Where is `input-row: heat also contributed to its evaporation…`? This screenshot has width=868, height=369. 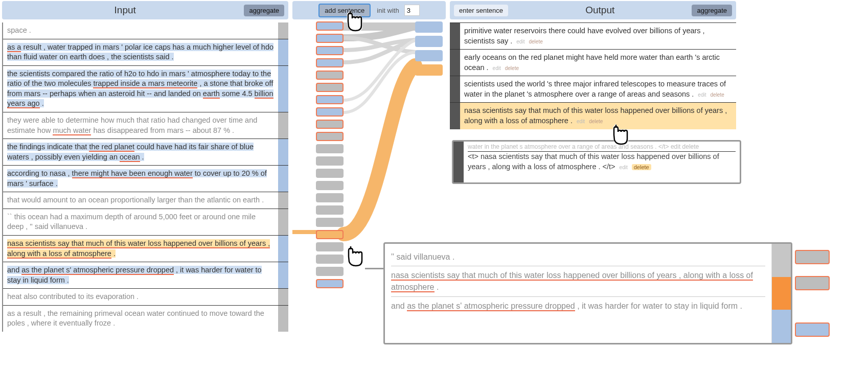
input-row: heat also contributed to its evaporation… is located at coordinates (146, 296).